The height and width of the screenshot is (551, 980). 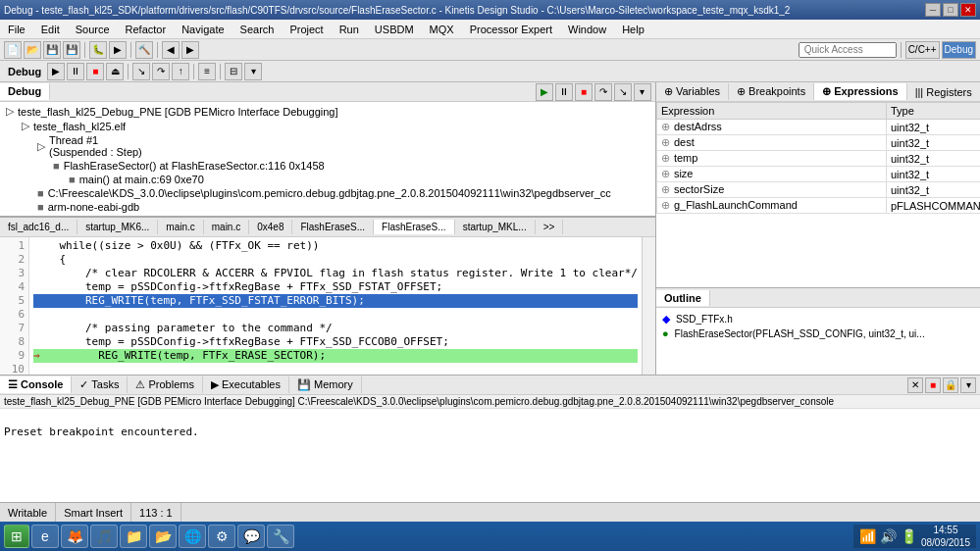 I want to click on tab-executables: ▶ Executables, so click(x=246, y=384).